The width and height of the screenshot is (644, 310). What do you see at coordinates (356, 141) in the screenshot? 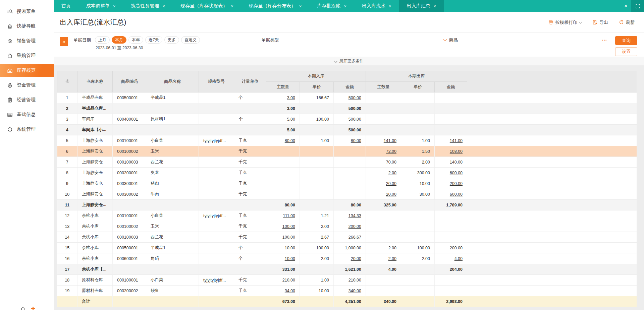
I see `in-amount-link: 80.00` at bounding box center [356, 141].